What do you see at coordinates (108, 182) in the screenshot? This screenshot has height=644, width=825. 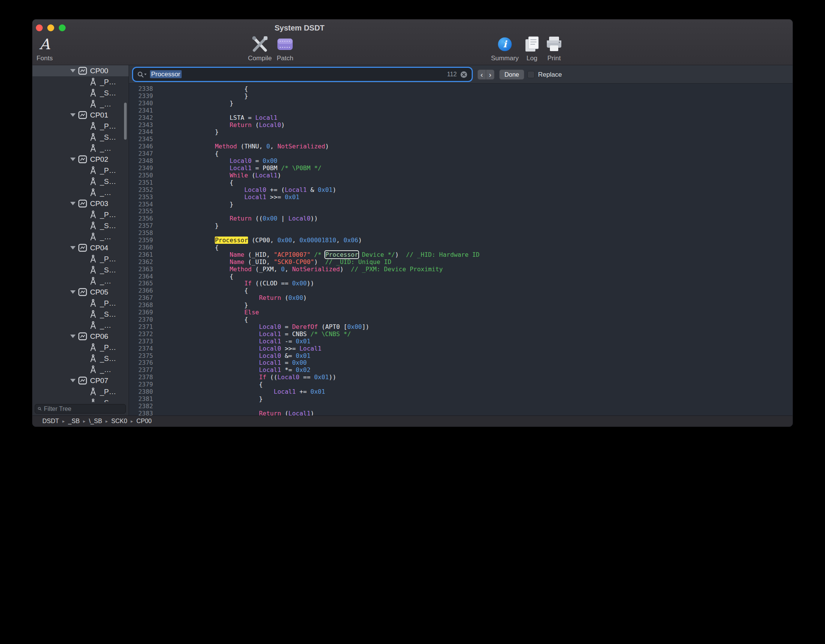 I see `tree-item-label: _S…` at bounding box center [108, 182].